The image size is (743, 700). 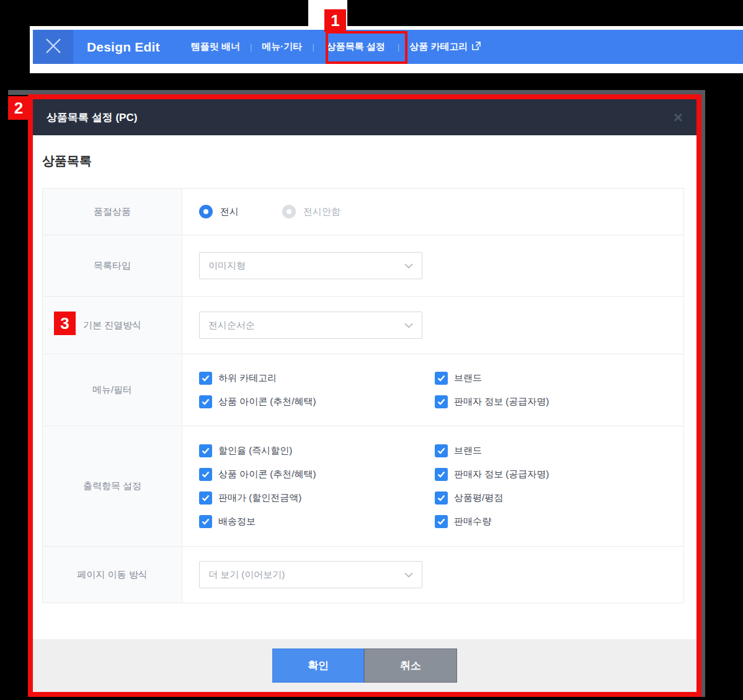 What do you see at coordinates (53, 47) in the screenshot?
I see `topbar-close-button` at bounding box center [53, 47].